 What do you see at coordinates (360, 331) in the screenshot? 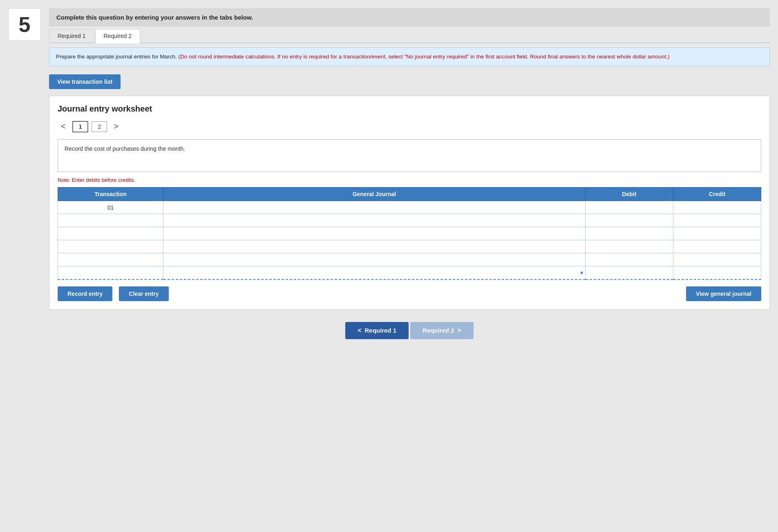
I see `prev-arrow-icon: <` at bounding box center [360, 331].